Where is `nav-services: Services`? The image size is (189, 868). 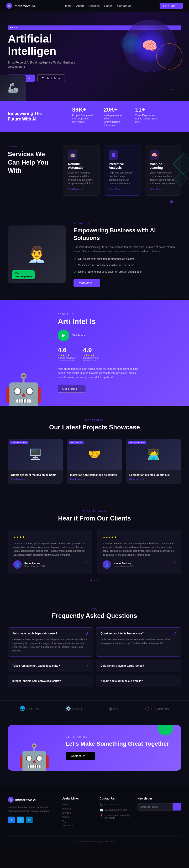 nav-services: Services is located at coordinates (94, 6).